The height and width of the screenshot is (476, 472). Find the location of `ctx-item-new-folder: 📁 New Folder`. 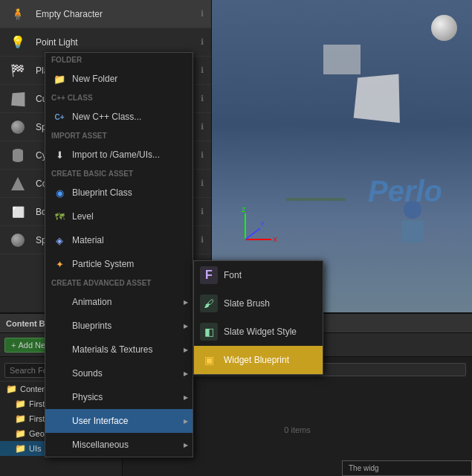

ctx-item-new-folder: 📁 New Folder is located at coordinates (119, 79).